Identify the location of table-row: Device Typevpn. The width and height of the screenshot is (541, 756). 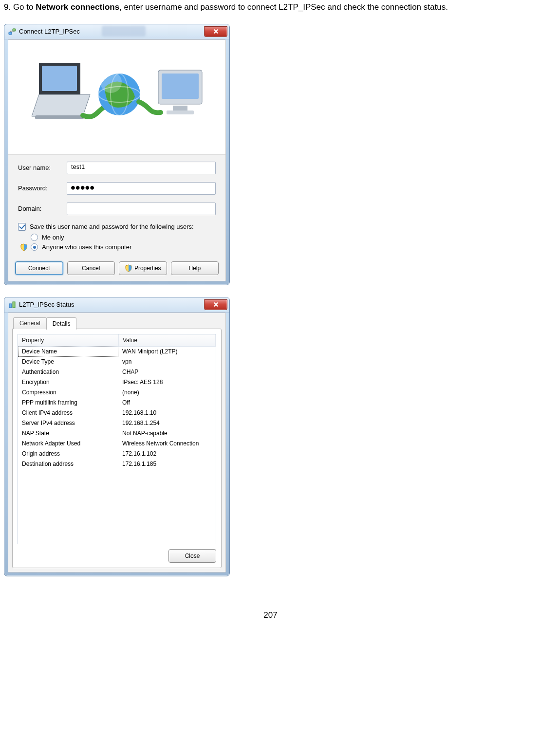
(117, 362).